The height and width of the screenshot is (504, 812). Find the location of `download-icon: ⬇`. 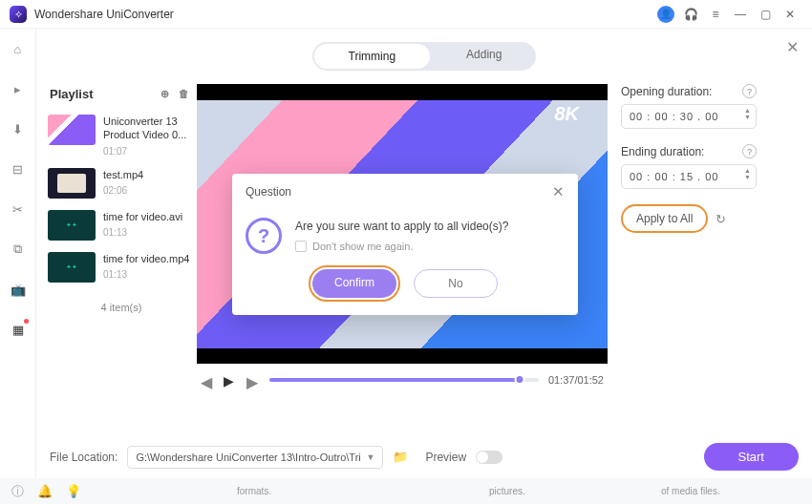

download-icon: ⬇ is located at coordinates (18, 129).